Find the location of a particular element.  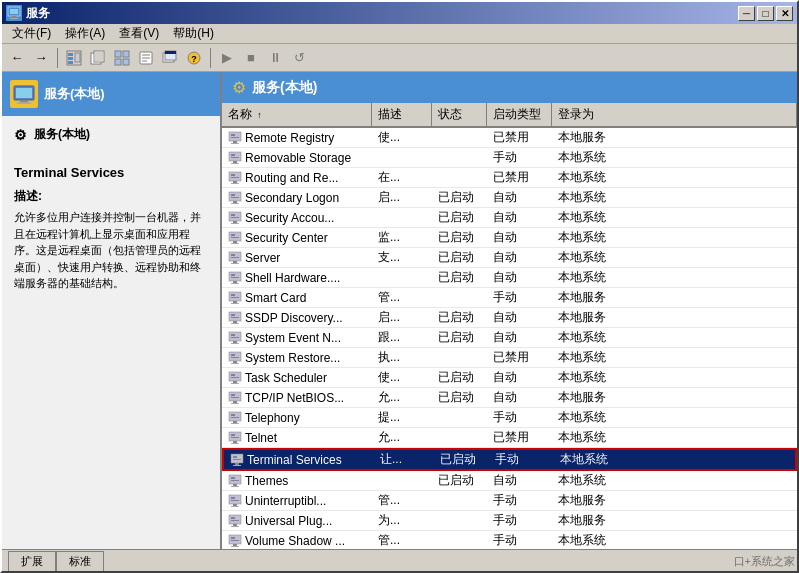

close-button: ✕ is located at coordinates (784, 14).